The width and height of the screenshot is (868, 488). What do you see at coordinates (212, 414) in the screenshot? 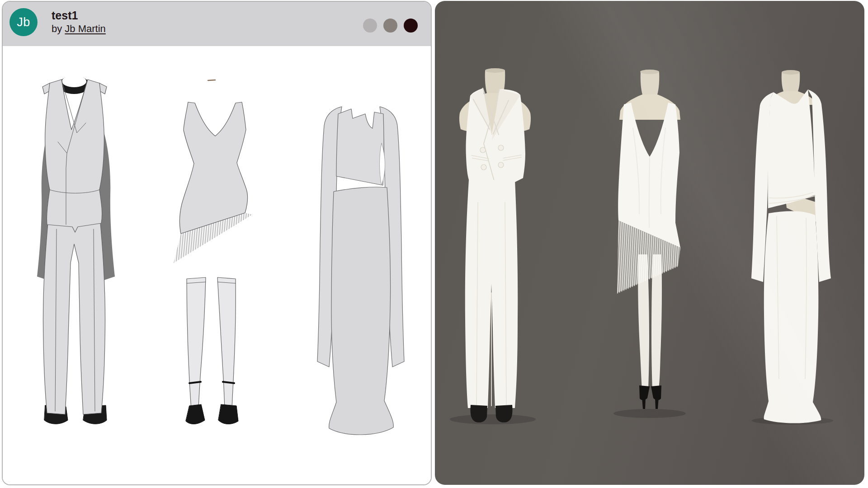
I see `heels-shape` at bounding box center [212, 414].